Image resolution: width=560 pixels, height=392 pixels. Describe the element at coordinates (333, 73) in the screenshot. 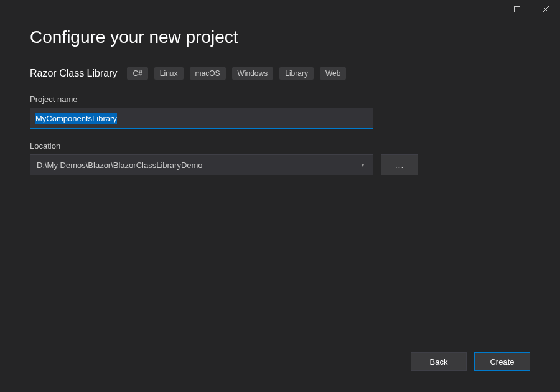

I see `template-tag: Web` at that location.